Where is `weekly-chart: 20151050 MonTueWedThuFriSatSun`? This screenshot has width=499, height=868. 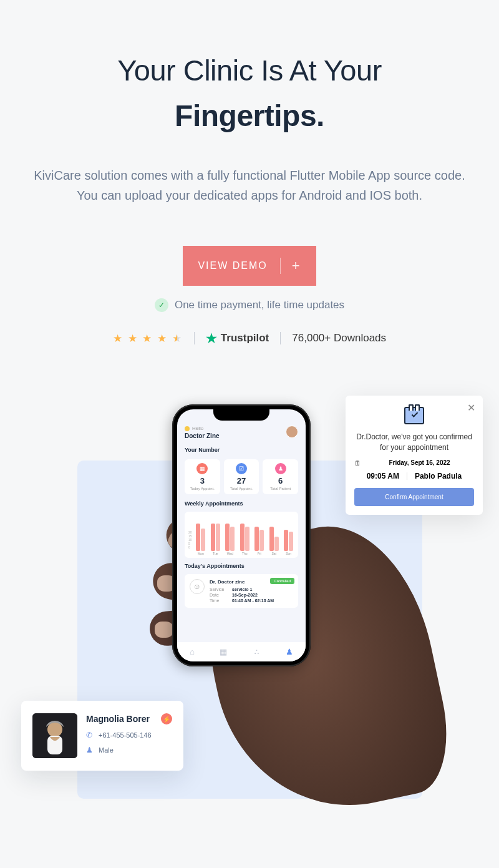 weekly-chart: 20151050 MonTueWedThuFriSatSun is located at coordinates (241, 535).